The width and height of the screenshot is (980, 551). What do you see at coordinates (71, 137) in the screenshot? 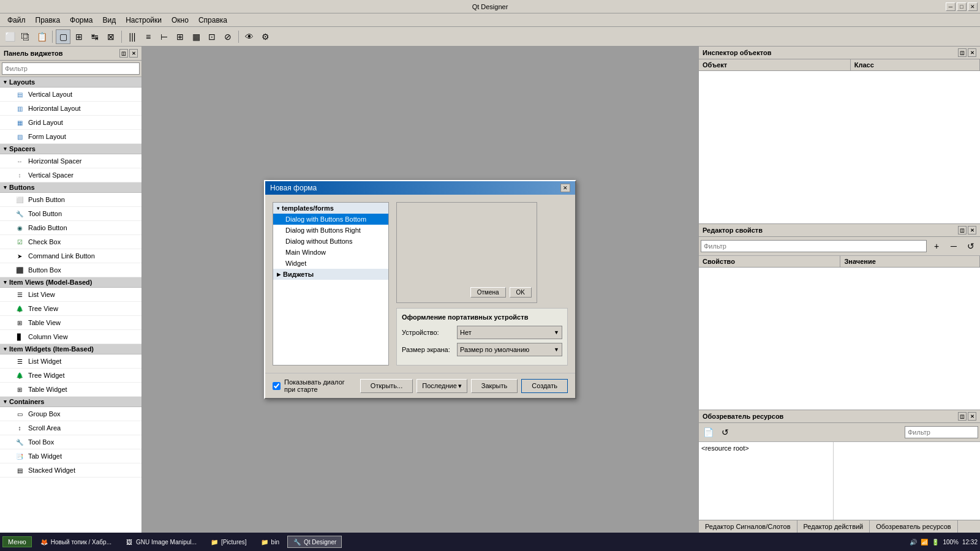
I see `widget-form-layout: ▧ Form Layout` at bounding box center [71, 137].